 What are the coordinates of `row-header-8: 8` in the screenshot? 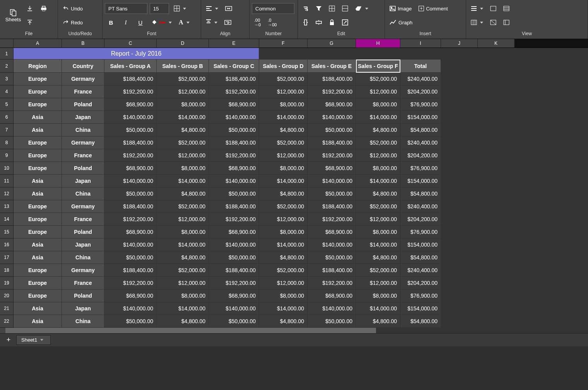 It's located at (7, 143).